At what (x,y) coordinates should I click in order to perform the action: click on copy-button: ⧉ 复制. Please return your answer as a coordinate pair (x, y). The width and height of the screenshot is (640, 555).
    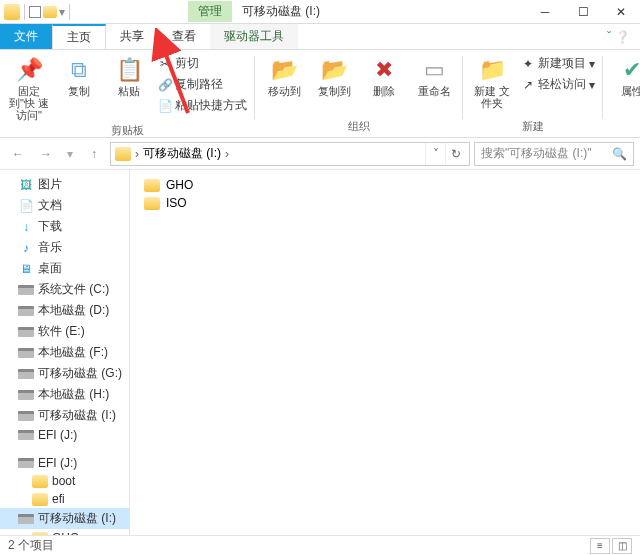
    Looking at the image, I should click on (79, 76).